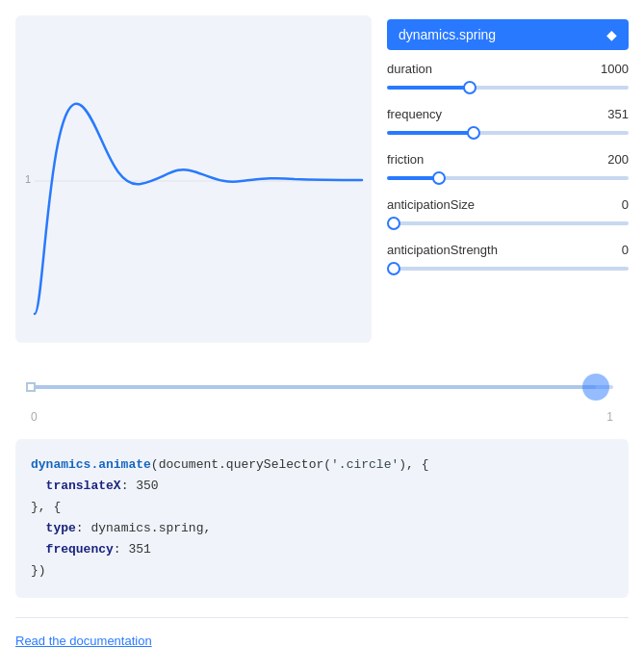 This screenshot has width=644, height=648. What do you see at coordinates (405, 160) in the screenshot?
I see `friction-label: friction` at bounding box center [405, 160].